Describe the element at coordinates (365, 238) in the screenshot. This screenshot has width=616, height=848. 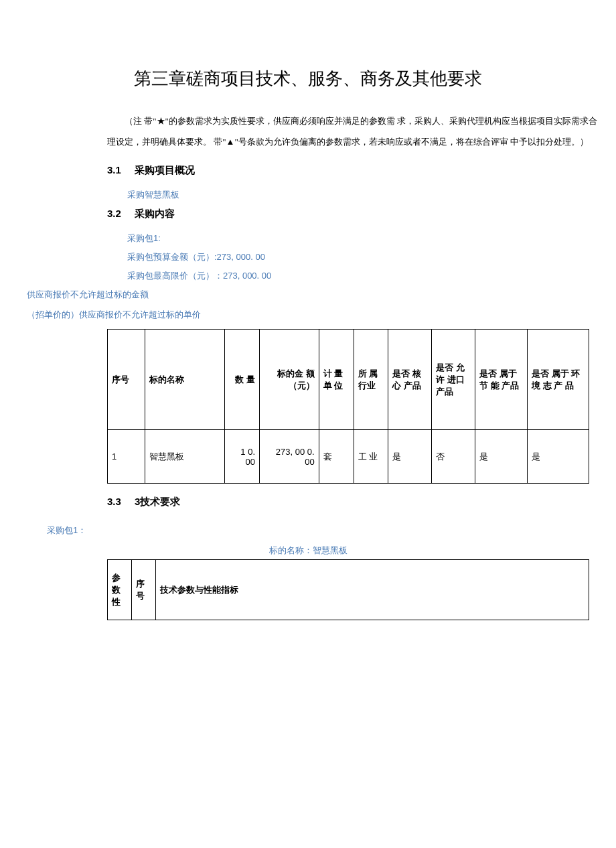
I see `package-label: 采购包1:` at that location.